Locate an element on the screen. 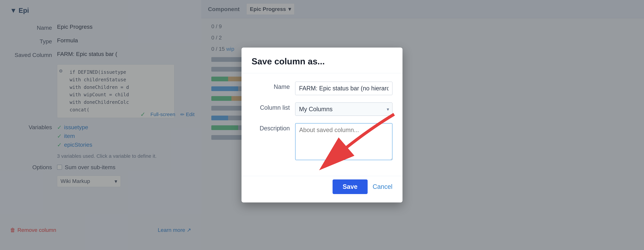 This screenshot has height=250, width=644. dialog-select-wrapper: My Columns Shared Columns ▾ is located at coordinates (344, 109).